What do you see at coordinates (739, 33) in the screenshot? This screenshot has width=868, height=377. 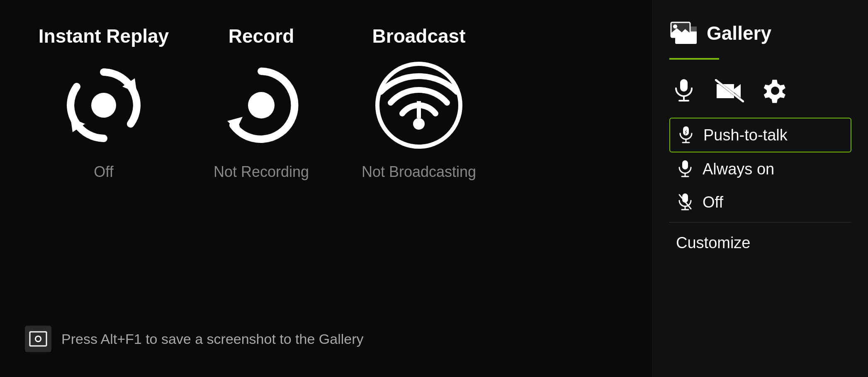 I see `gallery-label: Gallery` at bounding box center [739, 33].